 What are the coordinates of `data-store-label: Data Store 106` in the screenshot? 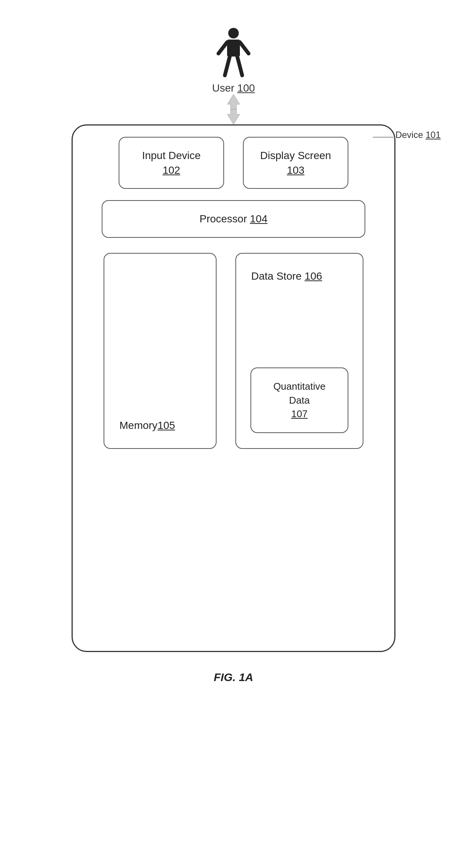 It's located at (287, 276).